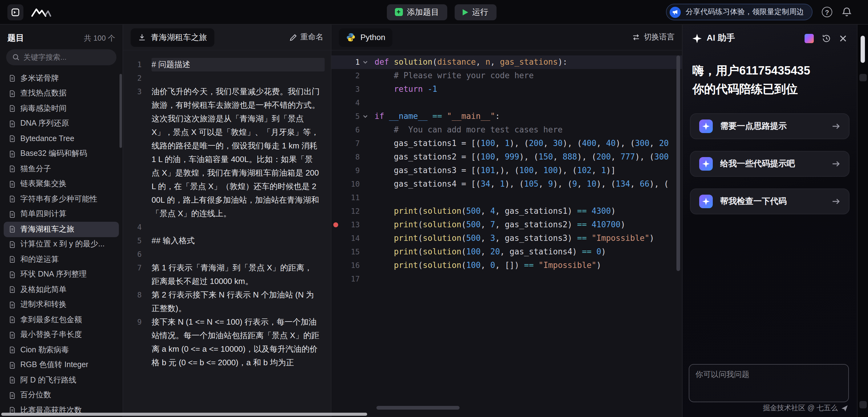 The height and width of the screenshot is (417, 868). What do you see at coordinates (507, 252) in the screenshot?
I see `code-line: 15 print(solution(100, 20, gas_stations4…` at bounding box center [507, 252].